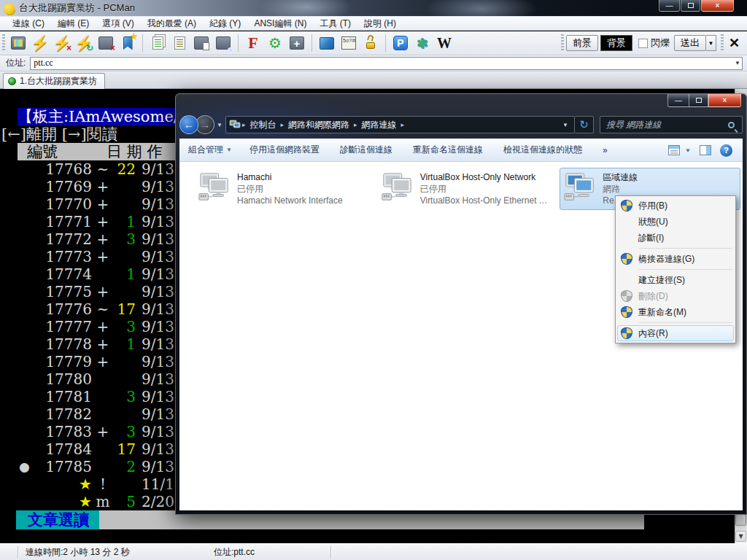  What do you see at coordinates (676, 222) in the screenshot?
I see `context-menu-item: 狀態(U)` at bounding box center [676, 222].